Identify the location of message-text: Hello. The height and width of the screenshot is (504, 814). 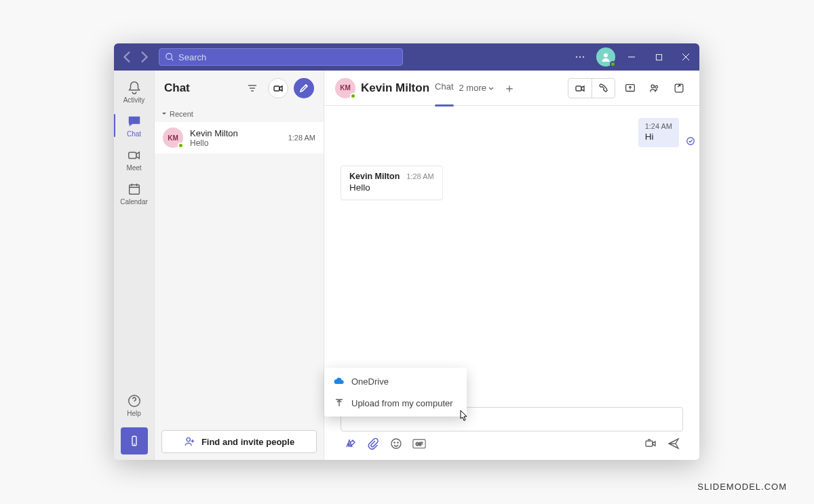
(392, 187).